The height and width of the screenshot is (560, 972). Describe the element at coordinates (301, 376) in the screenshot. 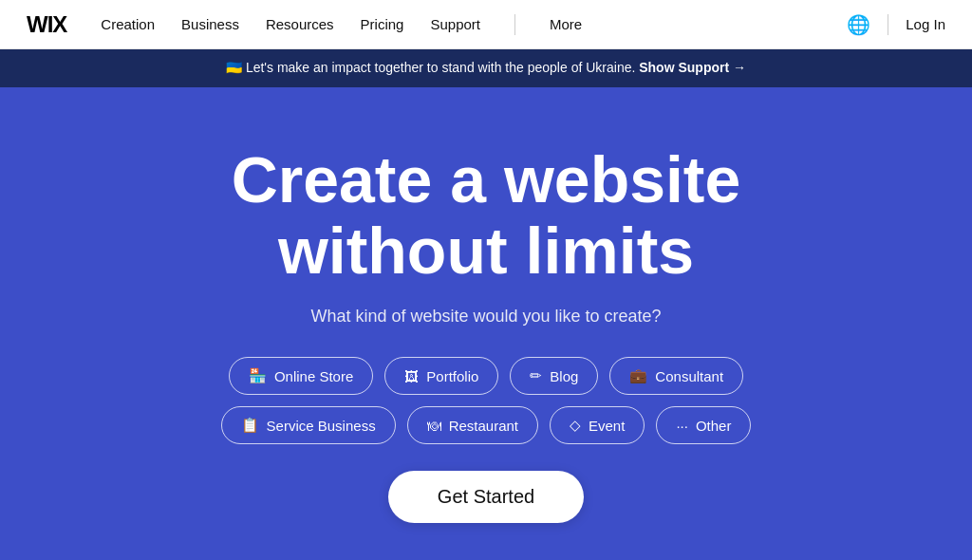

I see `type-online-store: 🏪 Online Store` at that location.